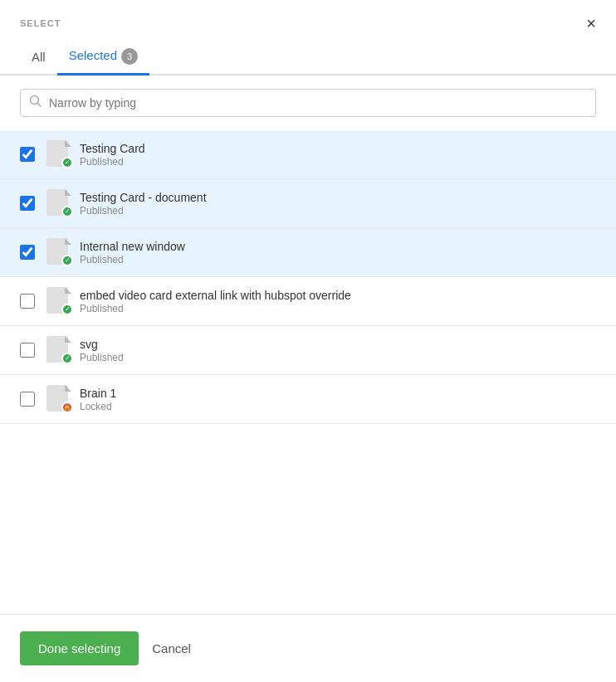 The width and height of the screenshot is (616, 682). What do you see at coordinates (38, 58) in the screenshot?
I see `tab-all: All` at bounding box center [38, 58].